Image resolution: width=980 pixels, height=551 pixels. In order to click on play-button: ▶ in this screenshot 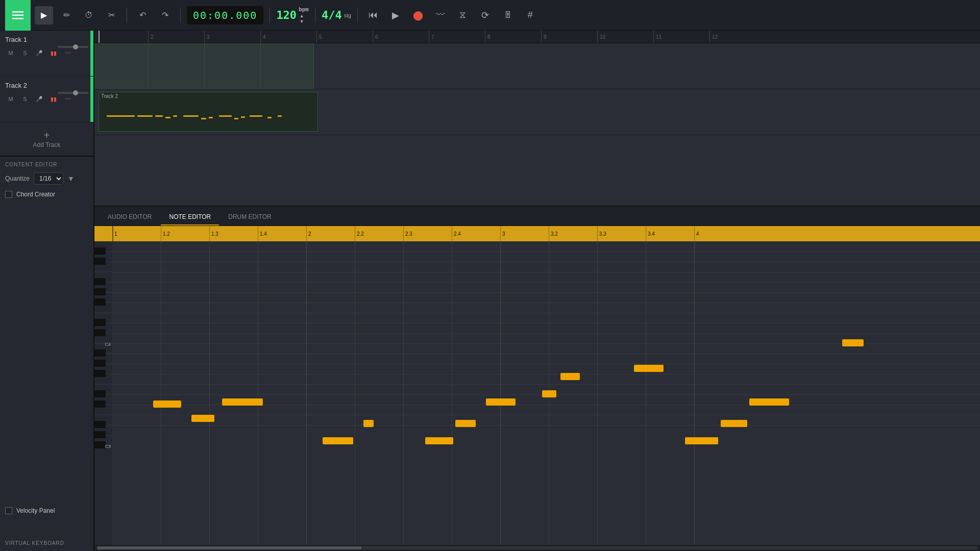, I will do `click(396, 15)`.